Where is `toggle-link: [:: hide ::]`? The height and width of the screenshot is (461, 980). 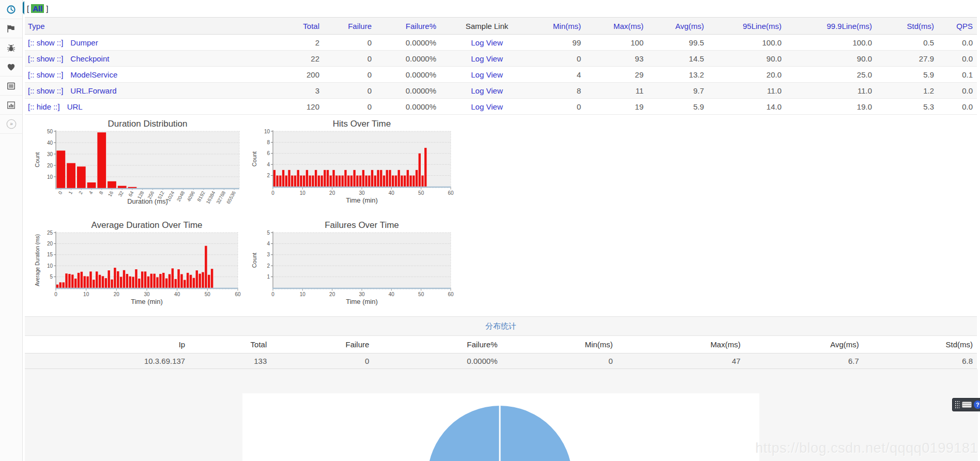
toggle-link: [:: hide ::] is located at coordinates (44, 106).